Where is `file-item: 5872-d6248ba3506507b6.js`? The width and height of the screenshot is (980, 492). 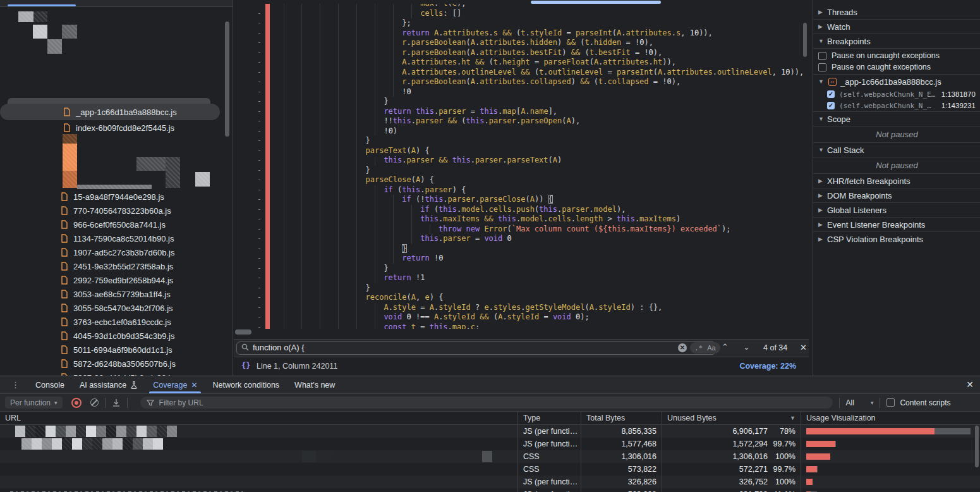
file-item: 5872-d6248ba3506507b6.js is located at coordinates (118, 364).